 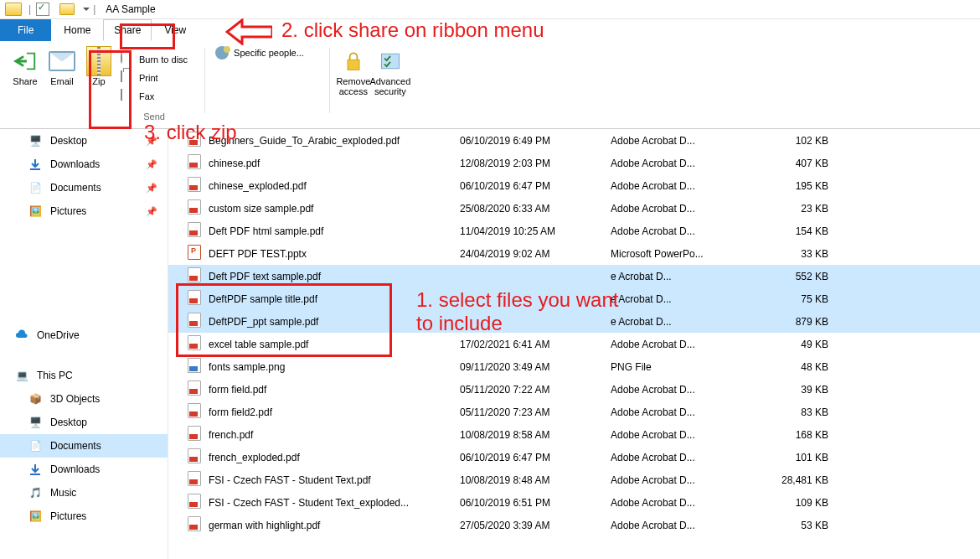 I want to click on specific-people-button: Specific people..., so click(x=264, y=53).